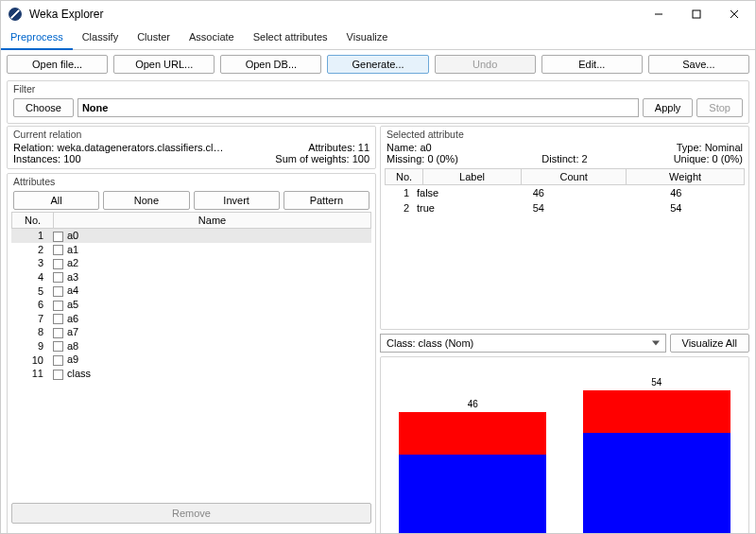 This screenshot has height=534, width=756. I want to click on selattr-row: 1false4646, so click(565, 193).